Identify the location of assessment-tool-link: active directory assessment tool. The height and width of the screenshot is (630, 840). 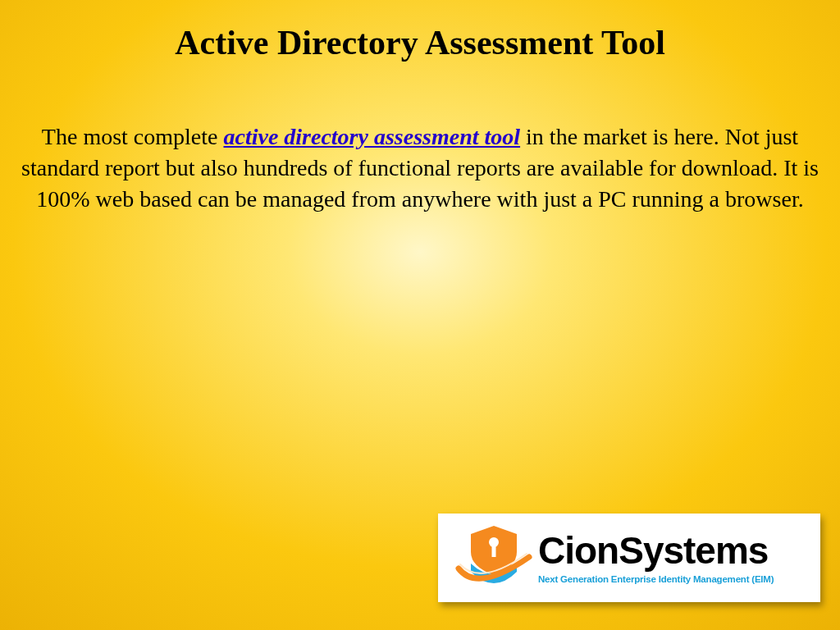
(372, 136).